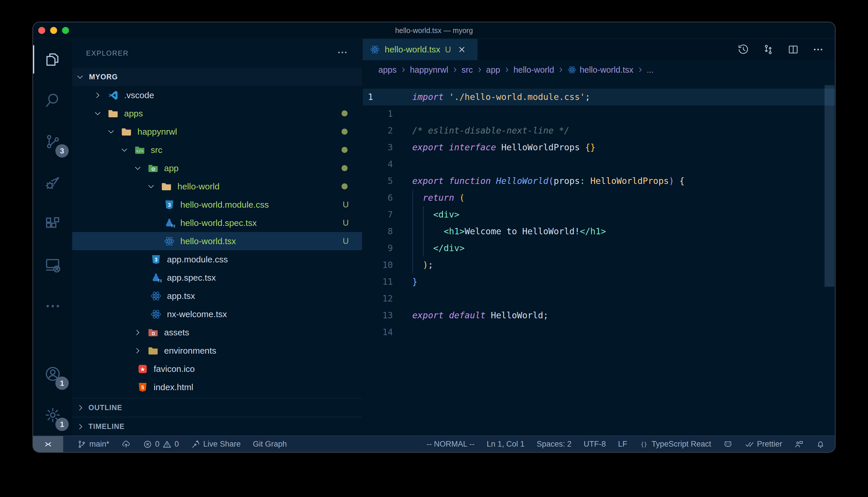 The height and width of the screenshot is (497, 868). Describe the element at coordinates (599, 282) in the screenshot. I see `code-line: 11}` at that location.